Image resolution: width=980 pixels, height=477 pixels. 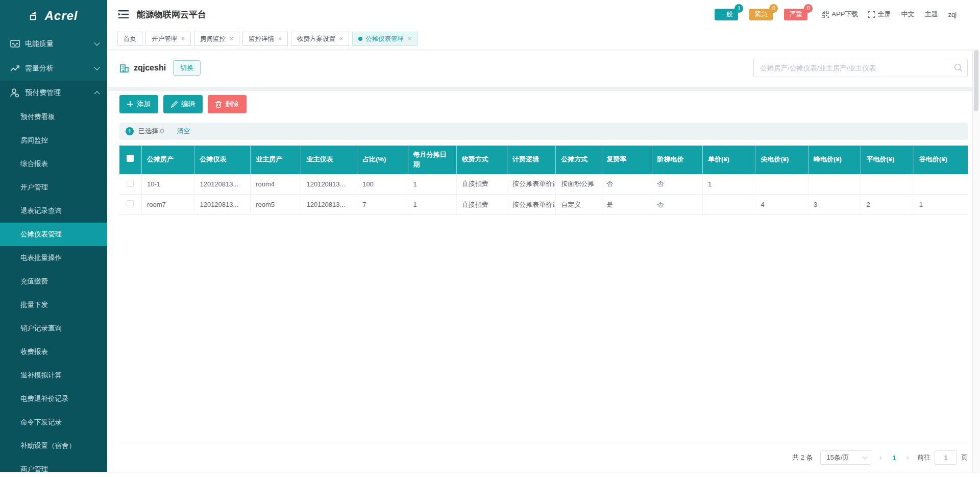 I want to click on app-download-button: APP下载, so click(x=840, y=14).